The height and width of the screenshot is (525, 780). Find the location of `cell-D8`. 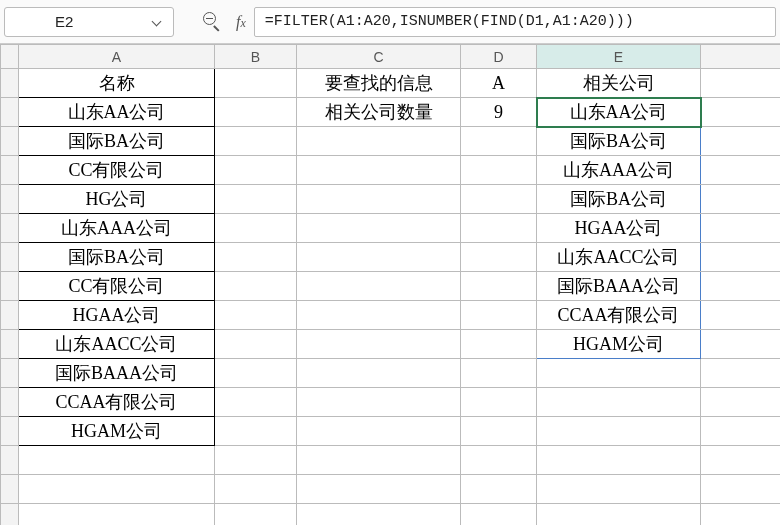

cell-D8 is located at coordinates (499, 286).